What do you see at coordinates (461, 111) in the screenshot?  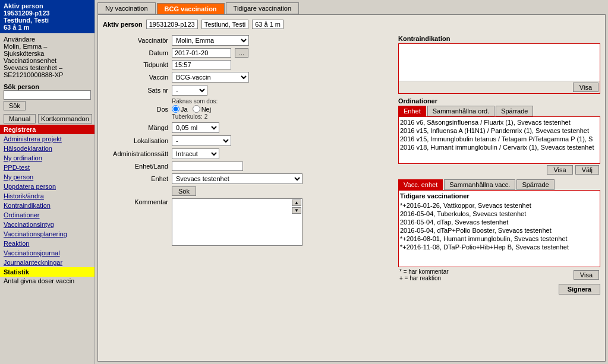 I see `ord-tab-sammanhallna: Sammanhållna ord.` at bounding box center [461, 111].